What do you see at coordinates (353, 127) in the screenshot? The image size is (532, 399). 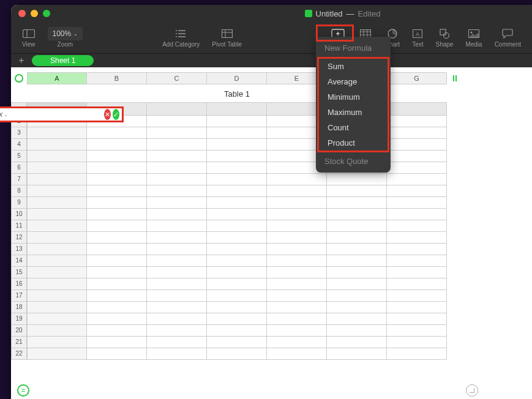 I see `menu-count: Count` at bounding box center [353, 127].